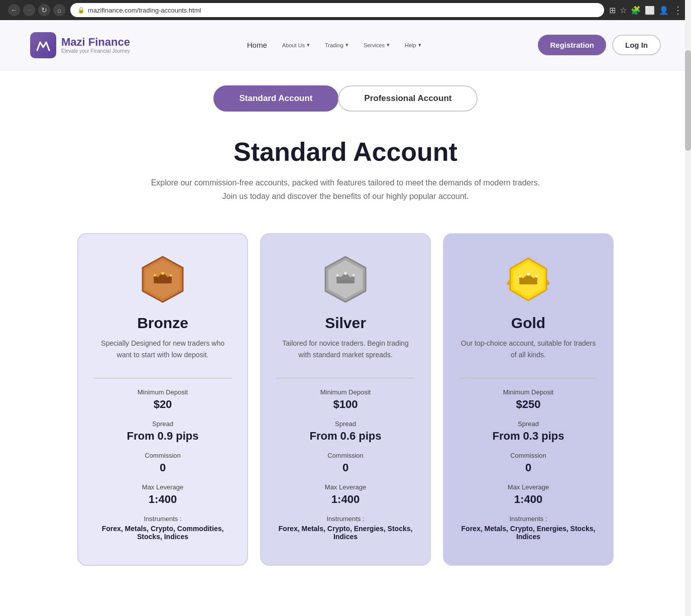 Image resolution: width=691 pixels, height=616 pixels. I want to click on home-button: ⌂, so click(59, 10).